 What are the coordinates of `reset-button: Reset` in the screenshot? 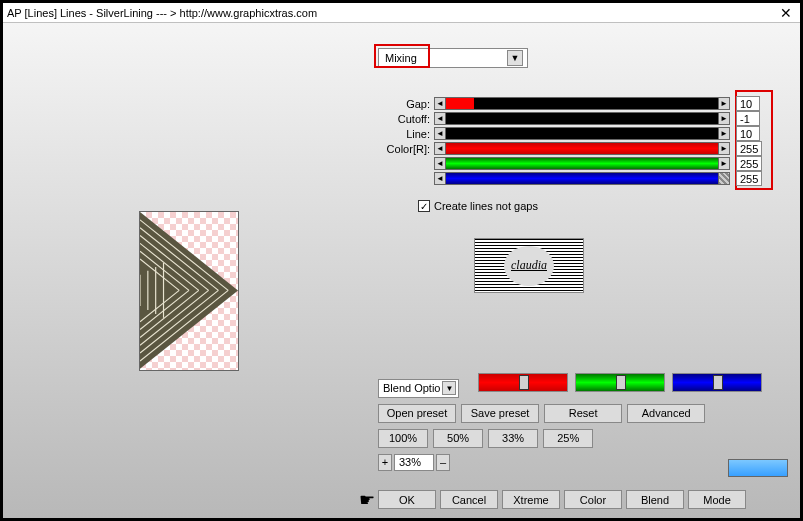 It's located at (583, 414).